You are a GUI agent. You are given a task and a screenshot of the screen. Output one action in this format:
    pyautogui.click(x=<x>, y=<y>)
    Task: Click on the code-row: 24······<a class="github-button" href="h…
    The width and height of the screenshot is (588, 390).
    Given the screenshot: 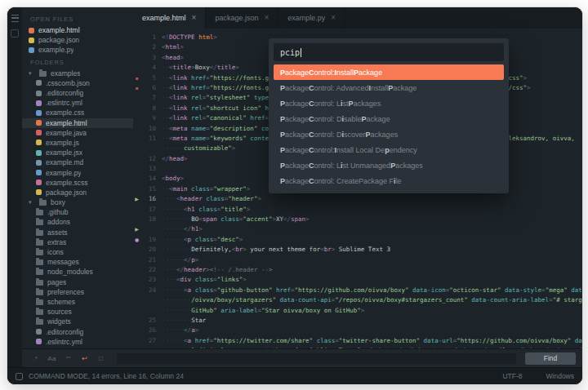 What is the action you would take?
    pyautogui.click(x=358, y=290)
    